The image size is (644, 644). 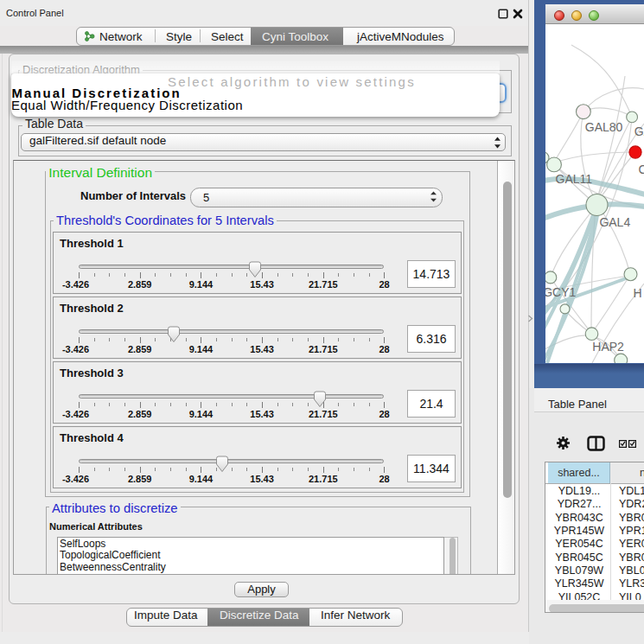 I want to click on svg-text: GAL80, so click(x=604, y=127).